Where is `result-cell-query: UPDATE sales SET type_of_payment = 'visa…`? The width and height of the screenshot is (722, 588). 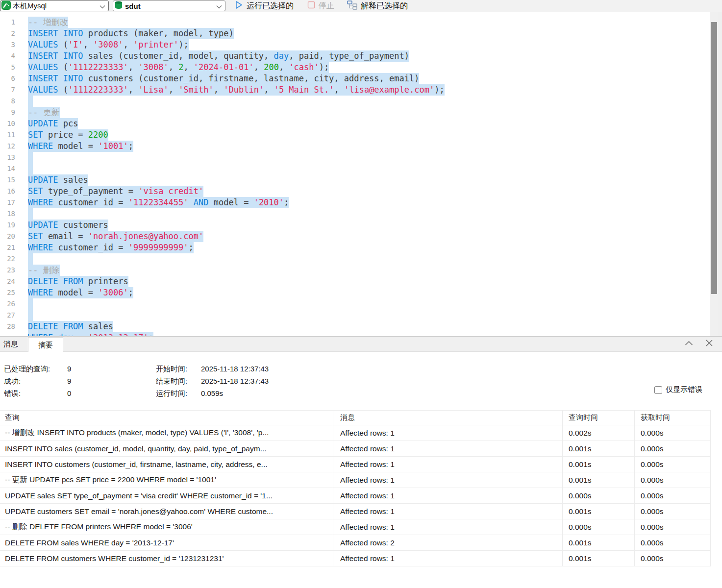
result-cell-query: UPDATE sales SET type_of_payment = 'visa… is located at coordinates (167, 496).